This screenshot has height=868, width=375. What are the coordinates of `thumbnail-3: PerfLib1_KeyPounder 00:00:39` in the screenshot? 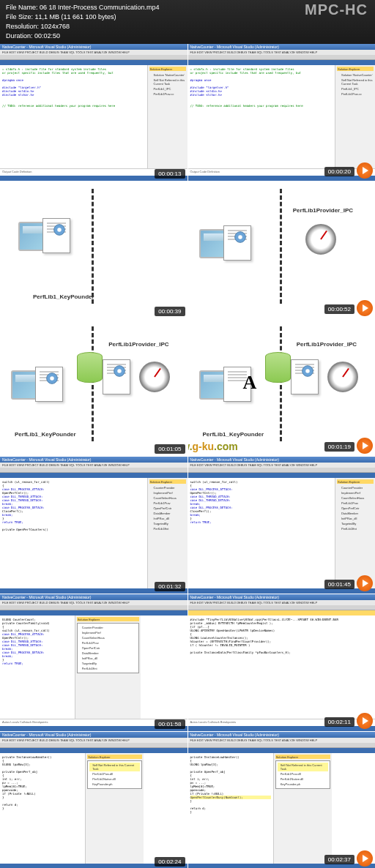 It's located at (94, 250).